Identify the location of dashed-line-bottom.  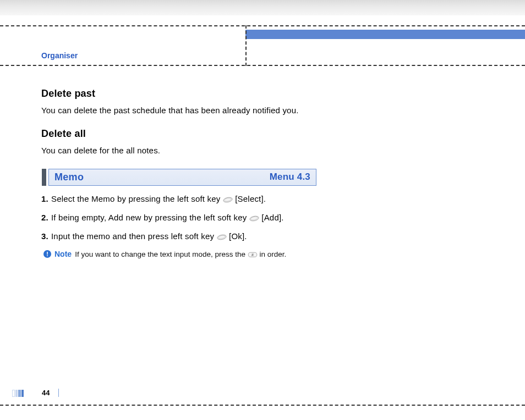
(262, 405).